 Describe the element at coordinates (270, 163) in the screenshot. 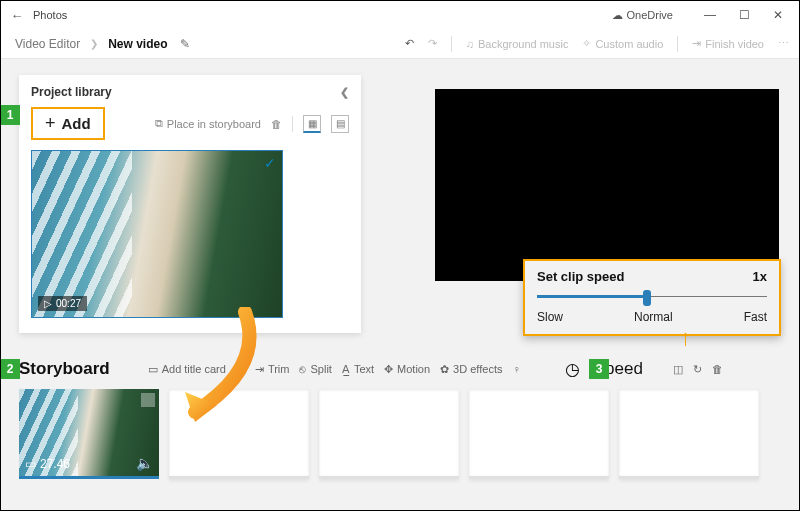

I see `check-icon: ✓` at that location.